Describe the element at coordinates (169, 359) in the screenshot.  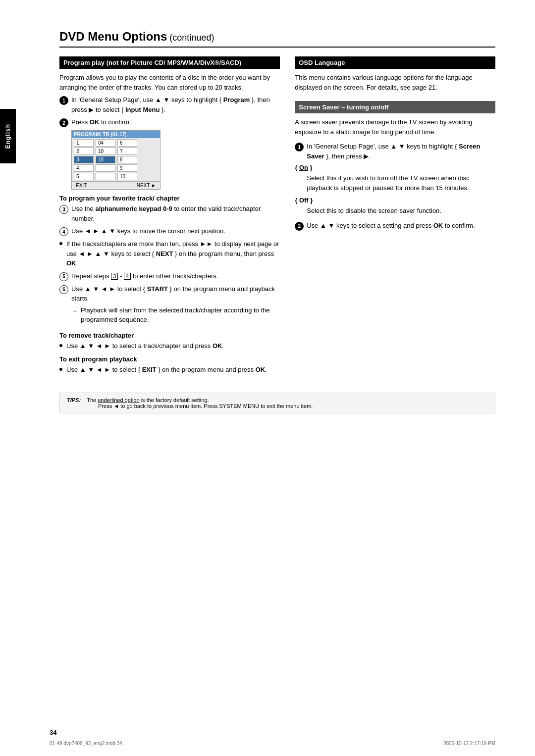
I see `sub-head-exit: To exit program playback` at that location.